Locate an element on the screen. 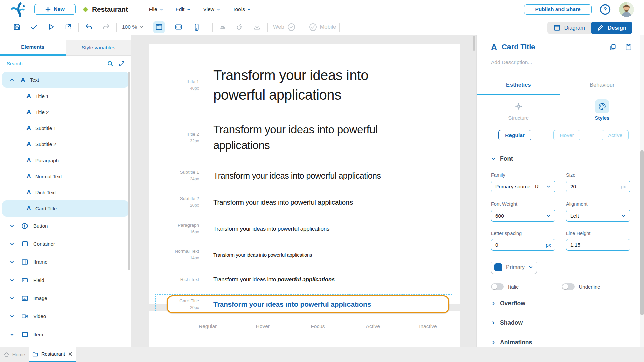 This screenshot has width=644, height=362. state-active-button: Active is located at coordinates (615, 135).